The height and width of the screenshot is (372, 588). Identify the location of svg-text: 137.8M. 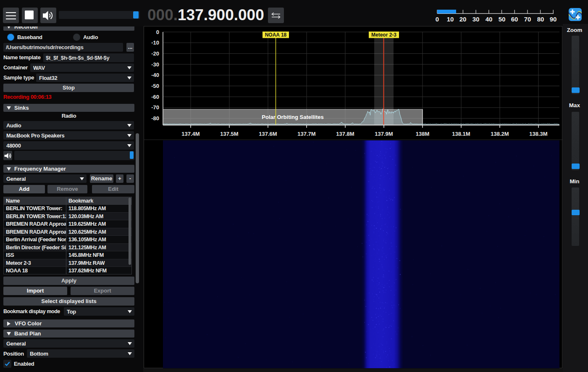
(345, 134).